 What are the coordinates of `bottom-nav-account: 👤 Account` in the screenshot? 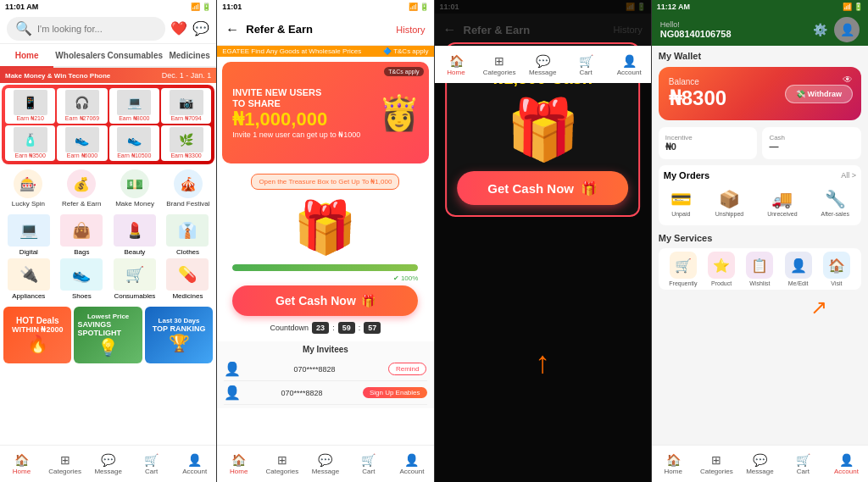 It's located at (195, 464).